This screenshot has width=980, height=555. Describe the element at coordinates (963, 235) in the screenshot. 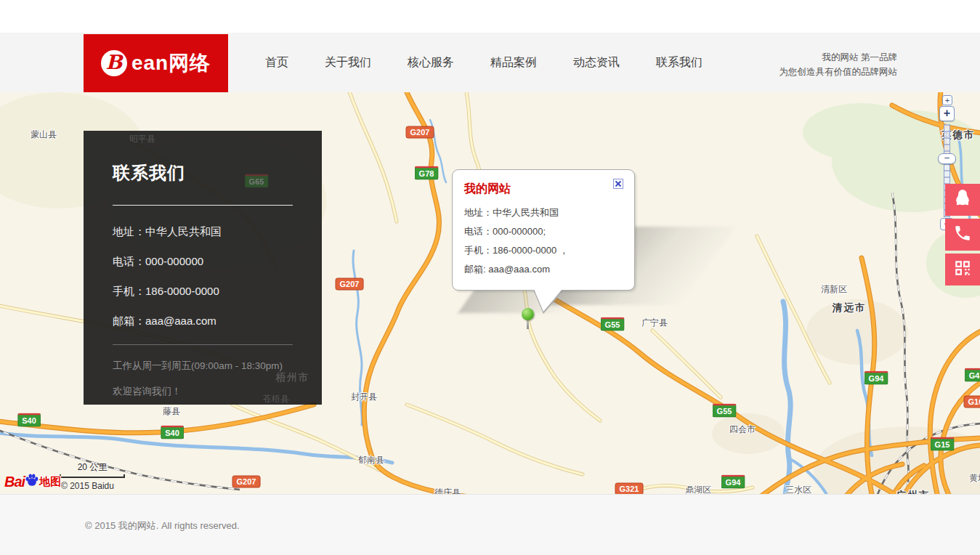

I see `floating-side-buttons` at that location.